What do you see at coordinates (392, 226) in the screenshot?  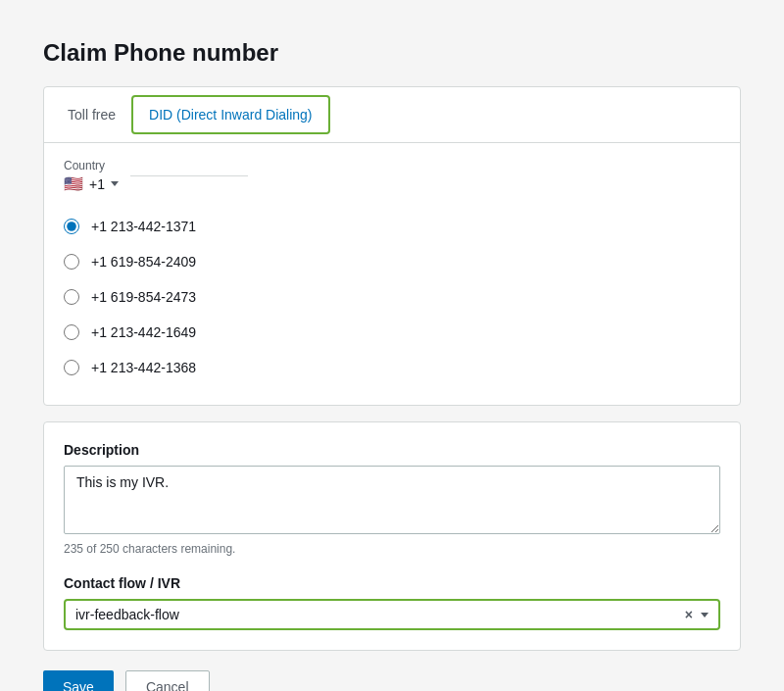 I see `list-item: +1 213-442-1371` at bounding box center [392, 226].